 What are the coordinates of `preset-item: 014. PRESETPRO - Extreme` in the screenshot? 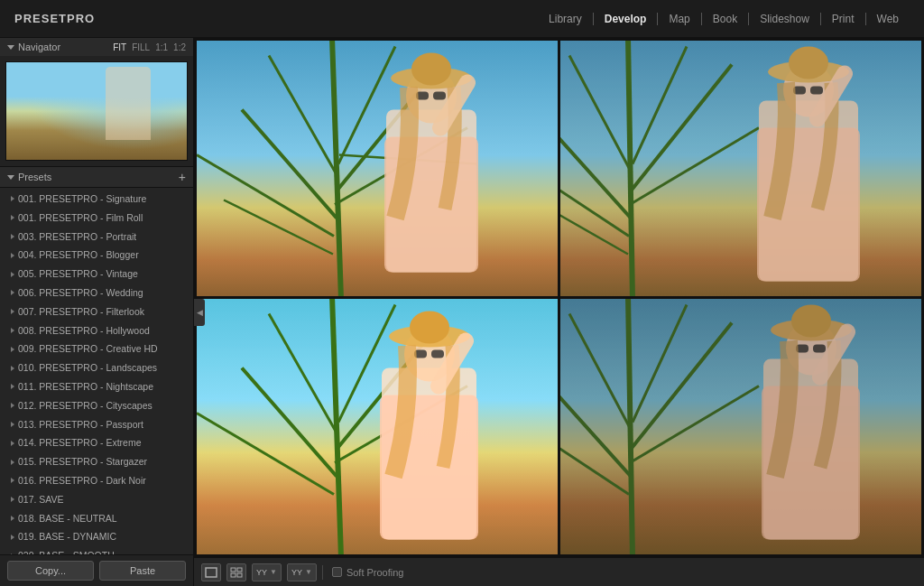 It's located at (97, 442).